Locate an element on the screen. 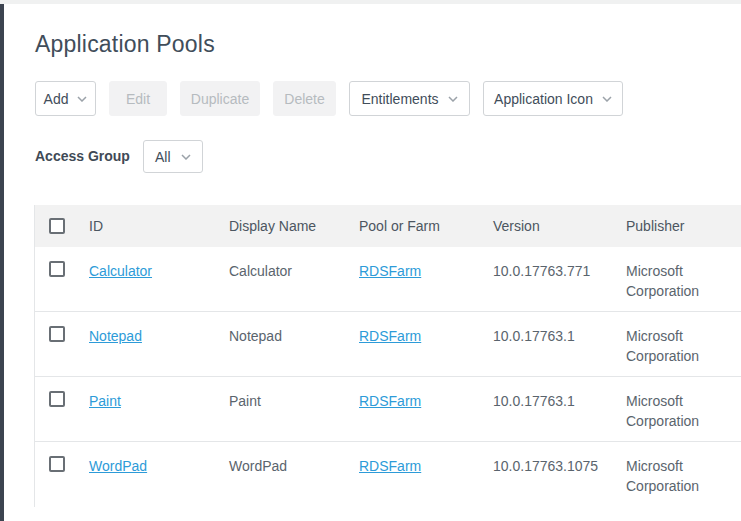 The image size is (741, 521). column-header-version: Version is located at coordinates (560, 226).